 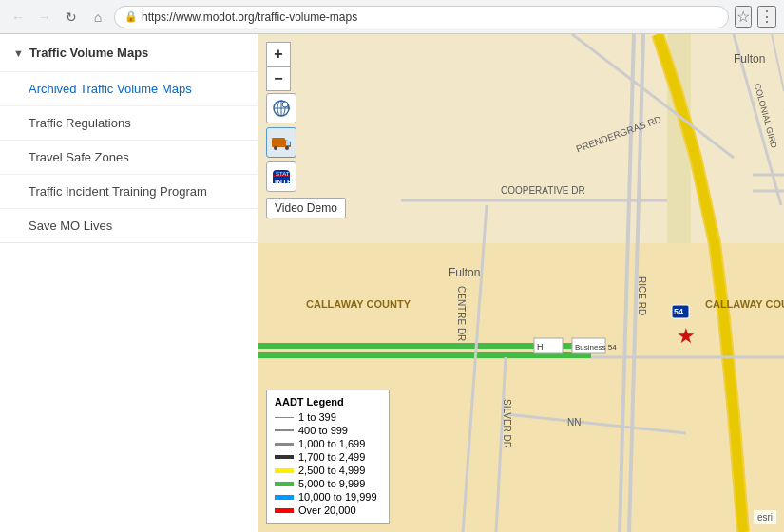 I want to click on settings-button: ⋮, so click(x=767, y=17).